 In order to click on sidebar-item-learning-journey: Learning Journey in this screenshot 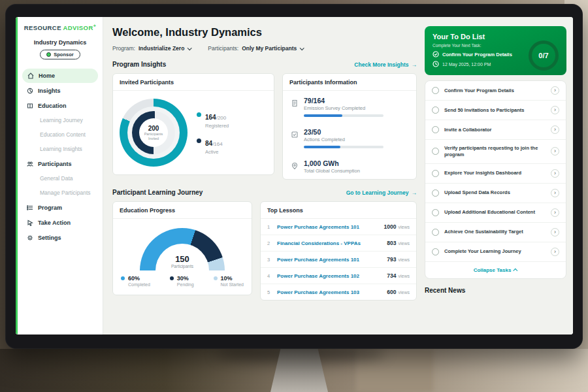, I will do `click(60, 120)`.